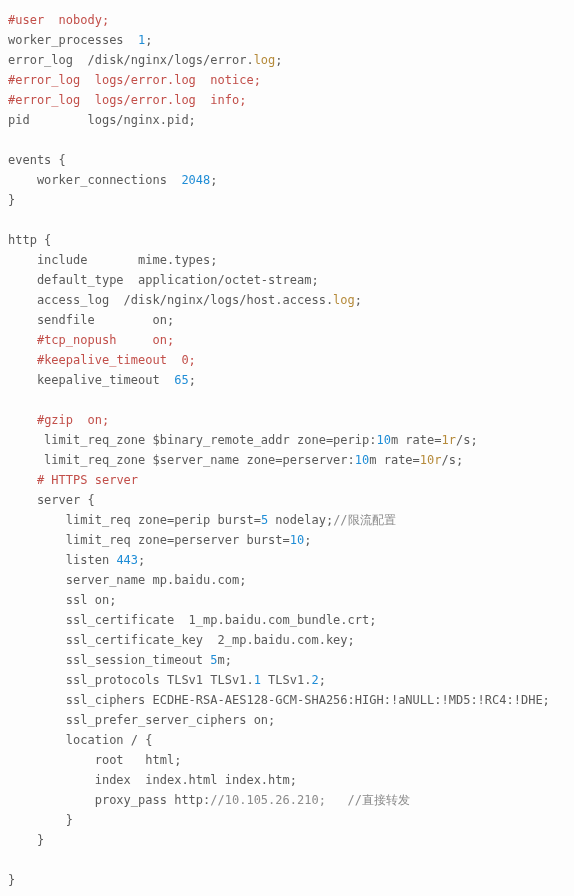  Describe the element at coordinates (279, 700) in the screenshot. I see `token-kw: ssl_ciphers ECDHE-RSA-AES128-GCM-SHA256:…` at that location.